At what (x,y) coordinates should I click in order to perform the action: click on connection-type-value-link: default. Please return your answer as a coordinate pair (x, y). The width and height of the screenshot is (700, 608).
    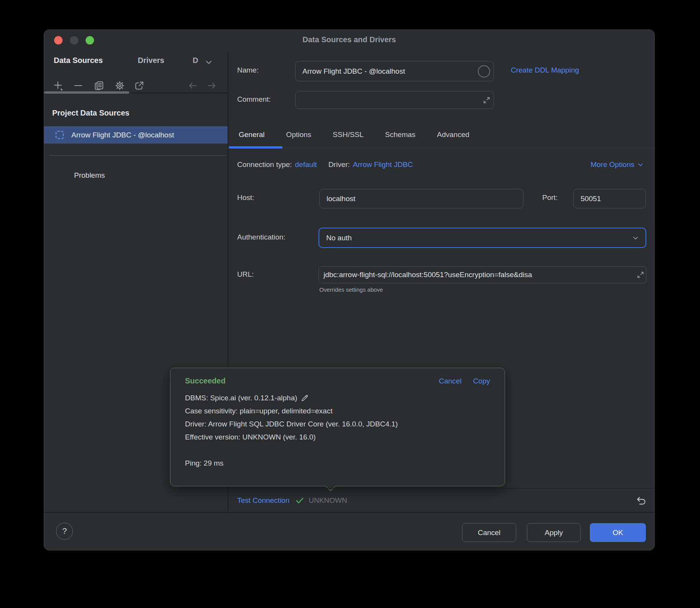
    Looking at the image, I should click on (306, 165).